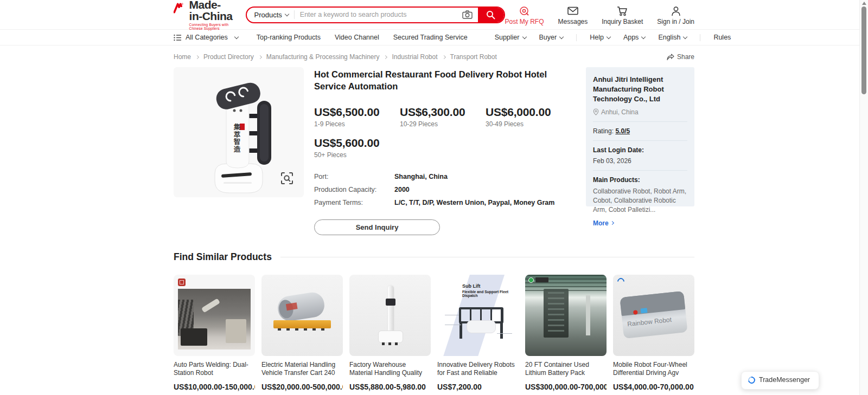 The image size is (868, 395). I want to click on similar-product-card: Rainbow Robot Mobile Robot Four-Wheel Di…, so click(654, 335).